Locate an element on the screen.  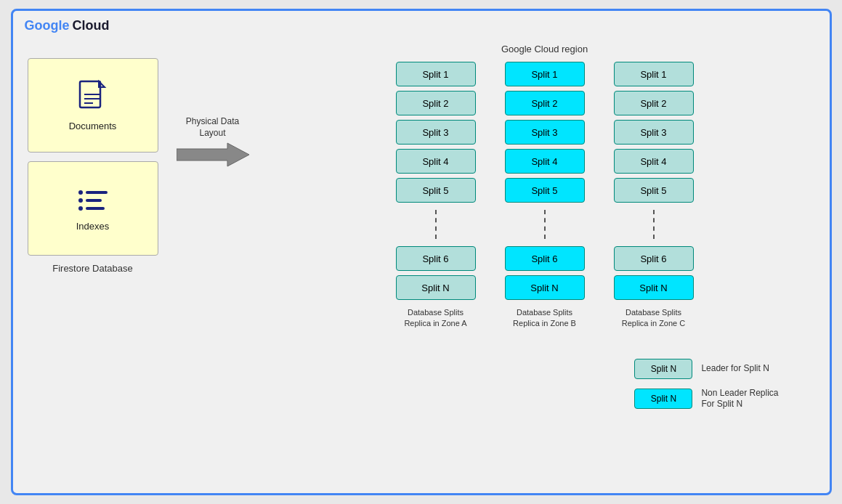
cloud-label: Cloud is located at coordinates (92, 26).